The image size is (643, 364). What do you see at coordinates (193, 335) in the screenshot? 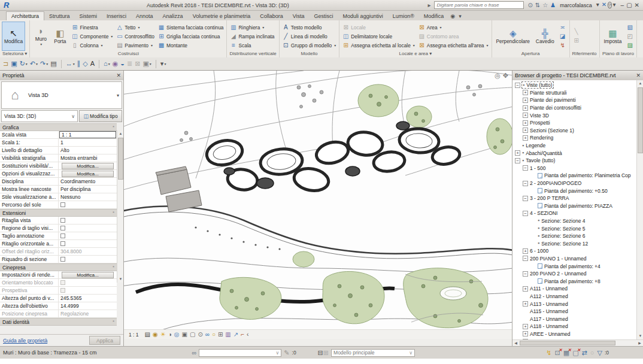
I see `show-crop-icon: ▢` at bounding box center [193, 335].